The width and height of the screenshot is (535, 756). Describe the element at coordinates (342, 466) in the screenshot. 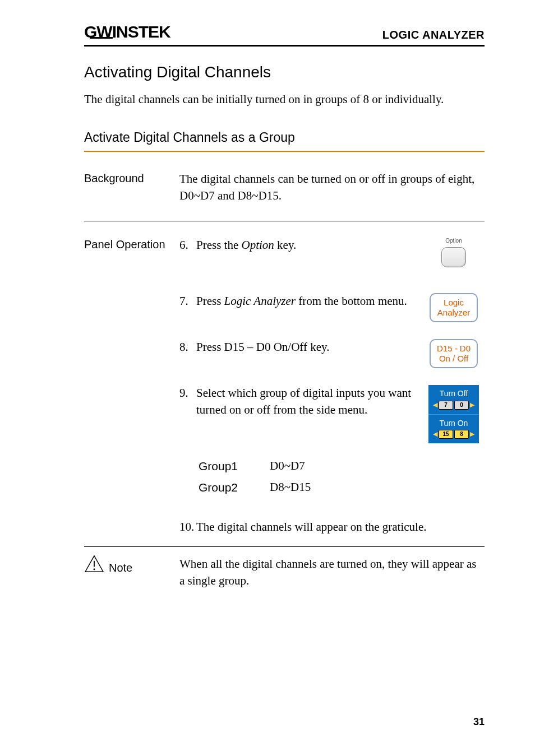

I see `group-row-1: Group1 D0~D7` at that location.